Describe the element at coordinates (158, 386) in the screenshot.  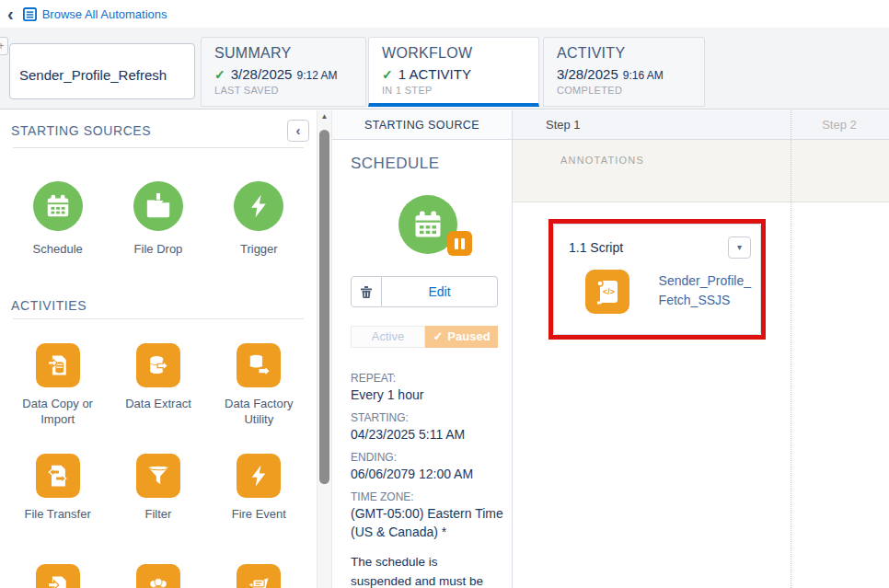
I see `activity-data-extract: Data Extract` at that location.